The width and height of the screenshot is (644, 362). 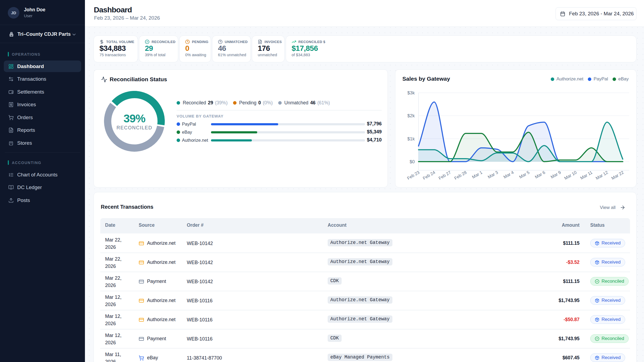 I want to click on svg-text: Mar 6, so click(x=540, y=175).